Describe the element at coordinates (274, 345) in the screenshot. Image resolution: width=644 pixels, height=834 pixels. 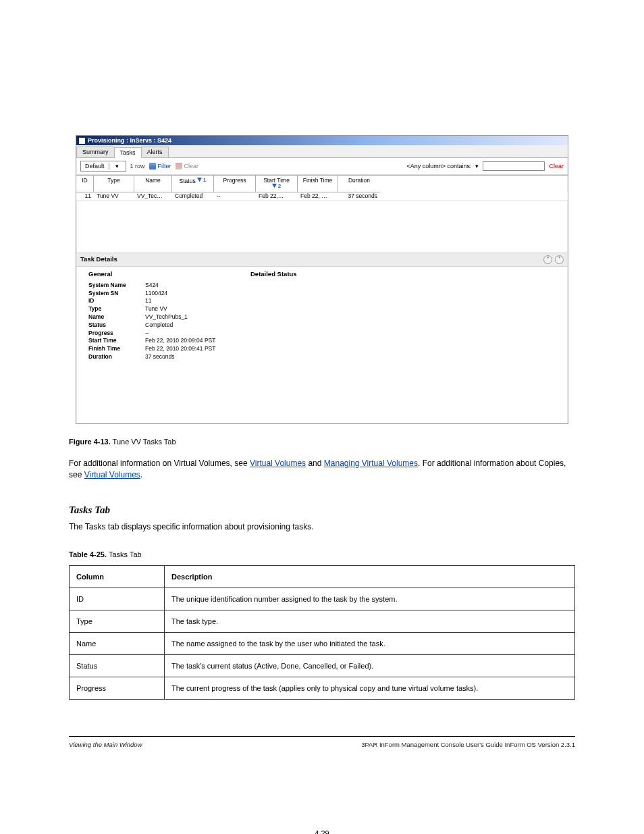
I see `detailed-status-column: Detailed Status` at that location.